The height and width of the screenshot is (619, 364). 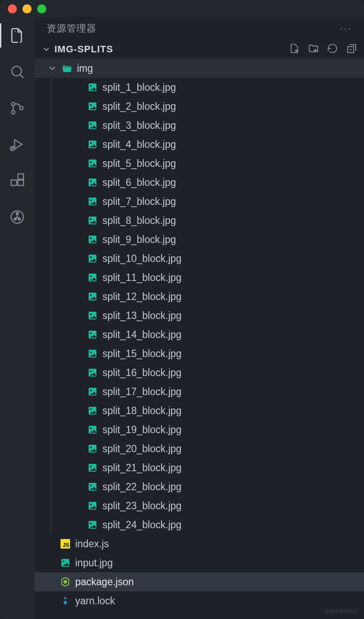 What do you see at coordinates (346, 29) in the screenshot?
I see `more-actions-icon: ···` at bounding box center [346, 29].